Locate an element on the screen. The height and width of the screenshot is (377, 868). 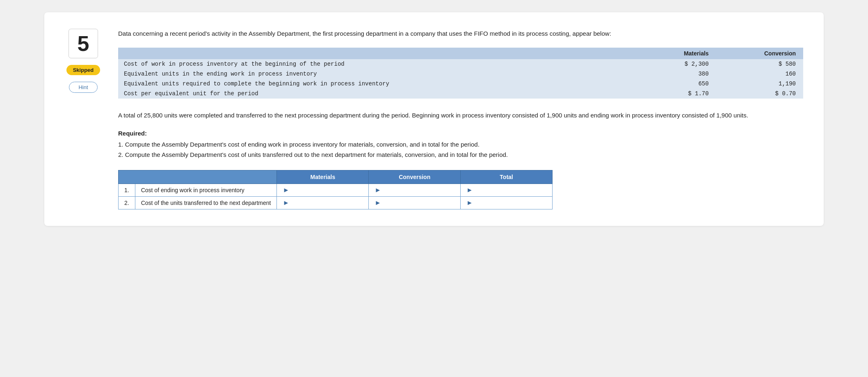
row2-conversion: 160 is located at coordinates (760, 74).